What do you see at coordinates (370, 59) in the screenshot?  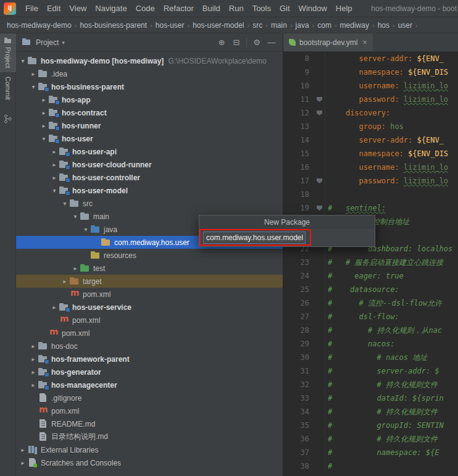 I see `editor-line: 8 server-addr: ${ENV_` at bounding box center [370, 59].